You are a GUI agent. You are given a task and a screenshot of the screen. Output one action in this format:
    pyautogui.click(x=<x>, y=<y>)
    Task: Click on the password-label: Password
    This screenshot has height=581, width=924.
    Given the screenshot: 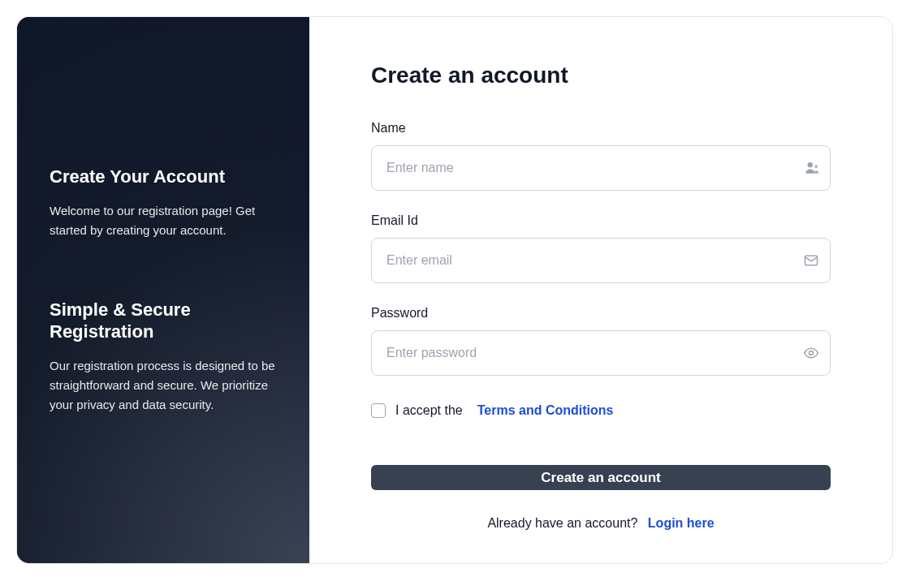 What is the action you would take?
    pyautogui.click(x=601, y=313)
    